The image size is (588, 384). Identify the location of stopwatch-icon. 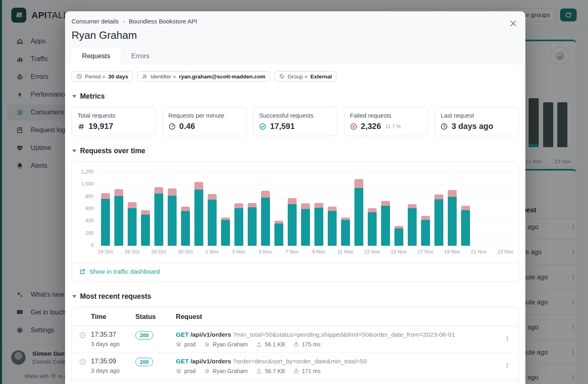
(296, 371).